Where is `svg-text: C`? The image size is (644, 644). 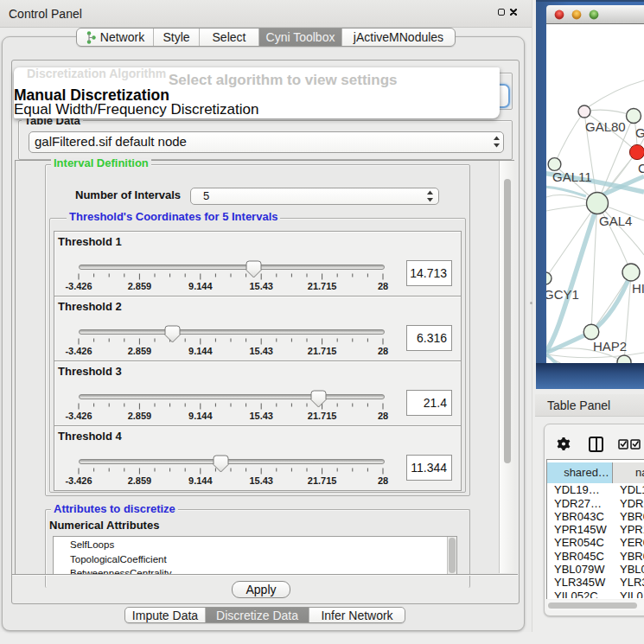
svg-text: C is located at coordinates (641, 168).